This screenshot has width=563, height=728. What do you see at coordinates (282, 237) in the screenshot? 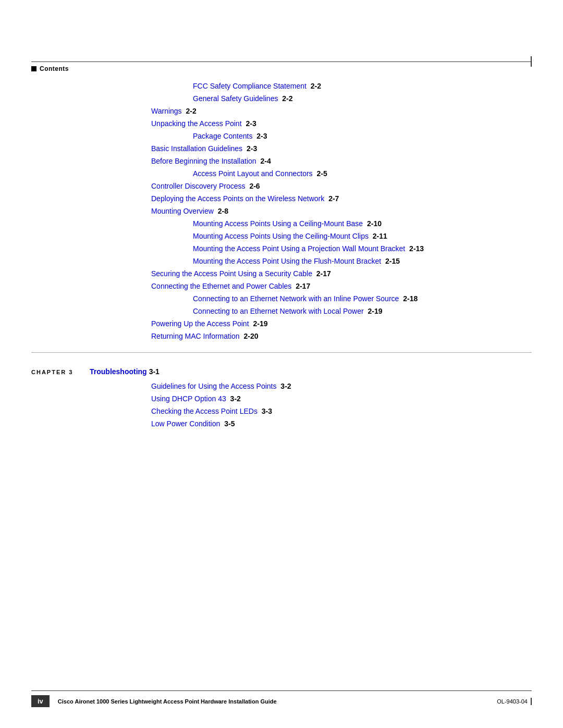
I see `toc-entry-mounting-ceiling-clips: Mounting Access Points Using the Ceiling…` at bounding box center [282, 237].